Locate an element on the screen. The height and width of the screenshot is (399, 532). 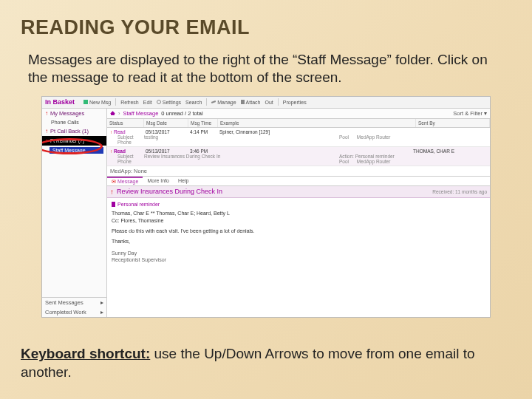
row-sent is located at coordinates (450, 132).